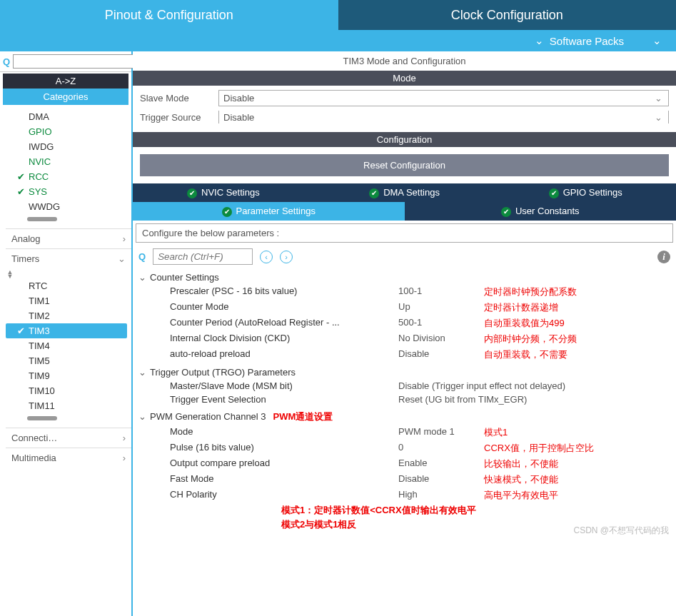  Describe the element at coordinates (66, 331) in the screenshot. I see `timer-tim3: TIM3` at that location.